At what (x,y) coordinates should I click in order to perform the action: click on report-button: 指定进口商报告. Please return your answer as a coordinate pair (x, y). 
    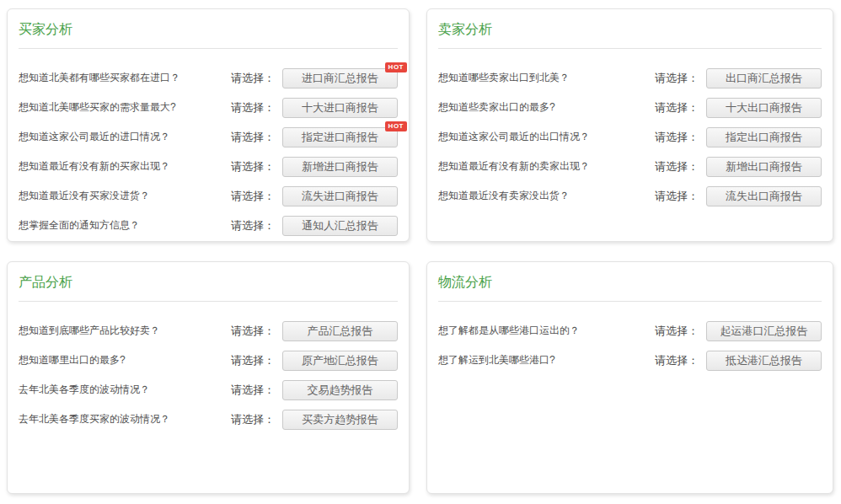
    Looking at the image, I should click on (340, 137).